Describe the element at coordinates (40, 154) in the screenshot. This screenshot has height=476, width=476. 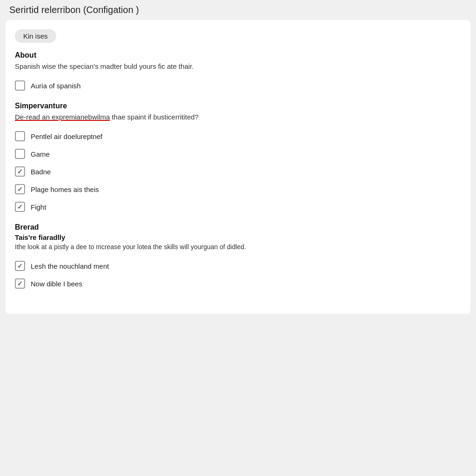
I see `checkbox-label-game: Game` at that location.